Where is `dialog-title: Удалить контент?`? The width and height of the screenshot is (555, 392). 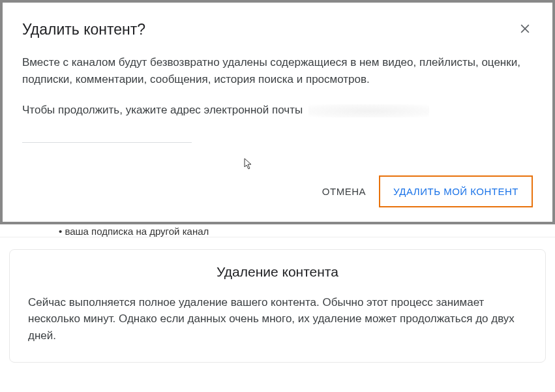
dialog-title: Удалить контент? is located at coordinates (83, 30).